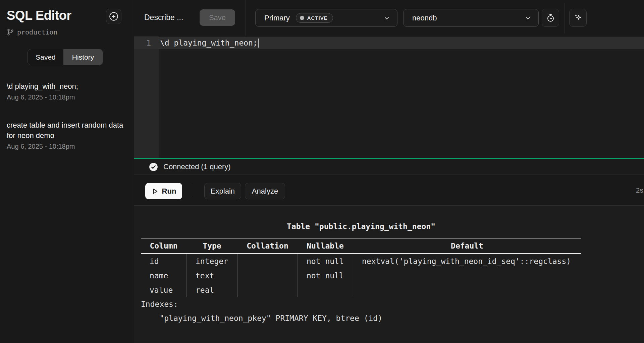  What do you see at coordinates (325, 246) in the screenshot?
I see `column-header: Nullable` at bounding box center [325, 246].